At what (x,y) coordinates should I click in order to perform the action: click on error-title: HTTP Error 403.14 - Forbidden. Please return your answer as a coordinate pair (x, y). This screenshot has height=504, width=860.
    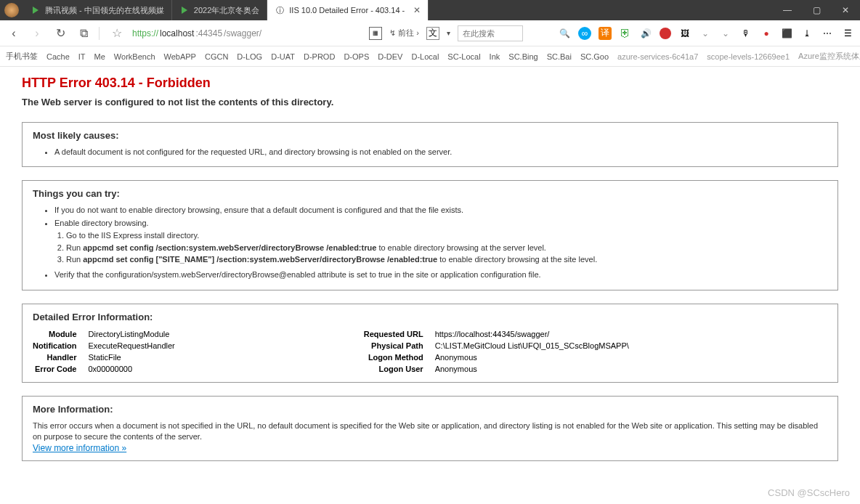
    Looking at the image, I should click on (430, 83).